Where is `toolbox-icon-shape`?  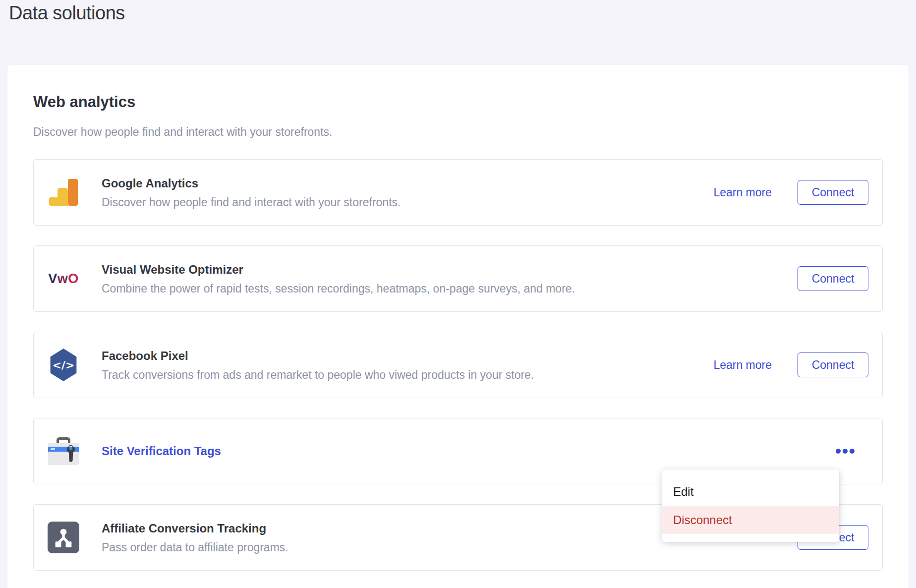 toolbox-icon-shape is located at coordinates (63, 451).